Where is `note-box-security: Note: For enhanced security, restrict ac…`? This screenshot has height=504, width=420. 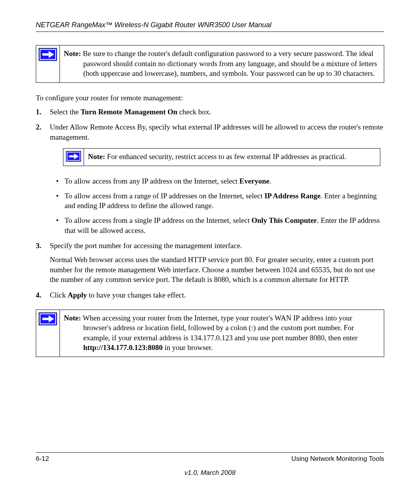 note-box-security: Note: For enhanced security, restrict ac… is located at coordinates (222, 157).